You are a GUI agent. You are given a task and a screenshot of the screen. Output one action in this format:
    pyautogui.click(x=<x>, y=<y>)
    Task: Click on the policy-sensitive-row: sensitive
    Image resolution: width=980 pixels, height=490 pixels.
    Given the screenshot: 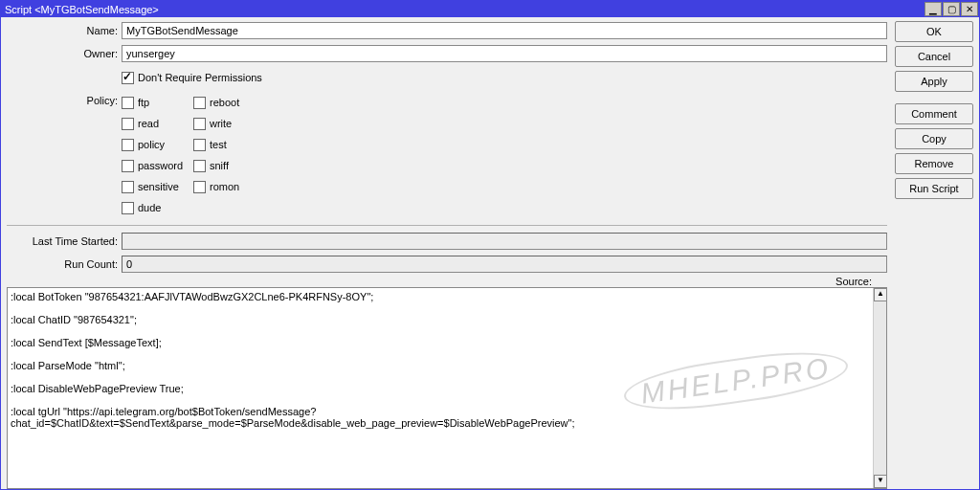 What is the action you would take?
    pyautogui.click(x=157, y=187)
    